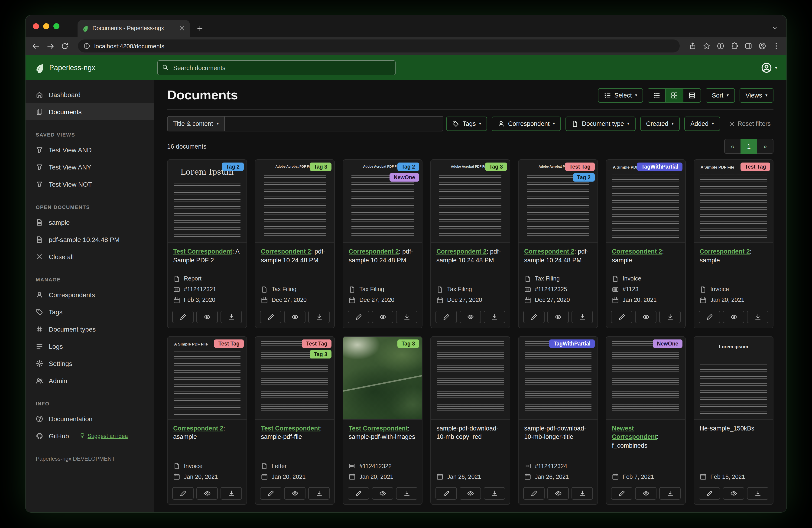 This screenshot has width=812, height=528. Describe the element at coordinates (383, 201) in the screenshot. I see `document-thumbnail: Adobe Acrobat PDF FilesTag 2NewOne` at that location.